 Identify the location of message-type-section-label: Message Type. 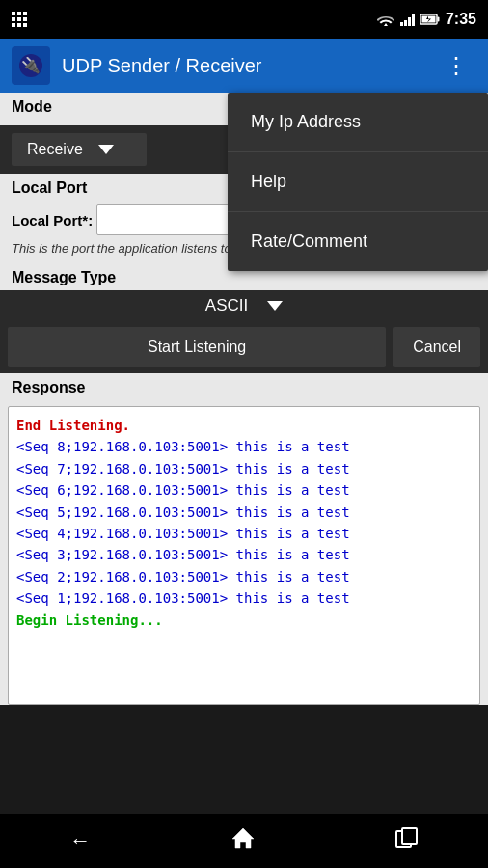
(244, 278).